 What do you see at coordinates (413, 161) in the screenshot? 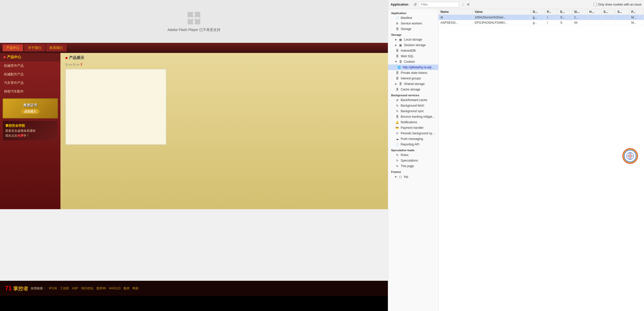
I see `nav-item-speculations: ↻ Speculations` at bounding box center [413, 161].